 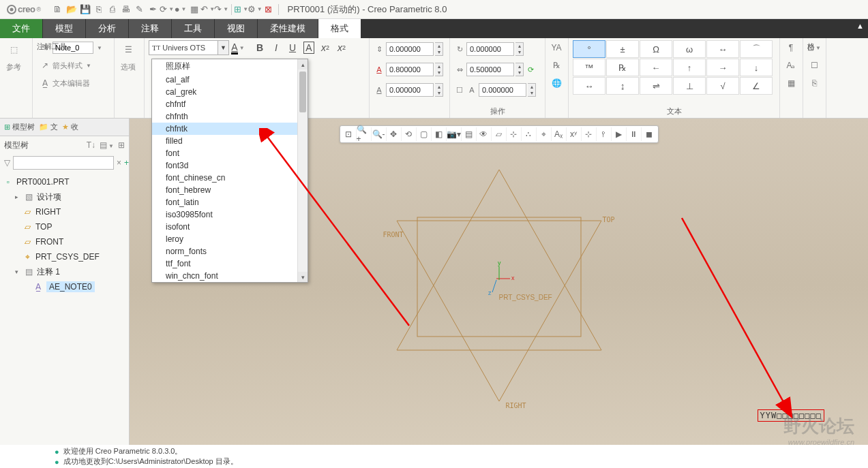 I want to click on symbol-rx: ℞, so click(x=623, y=67).